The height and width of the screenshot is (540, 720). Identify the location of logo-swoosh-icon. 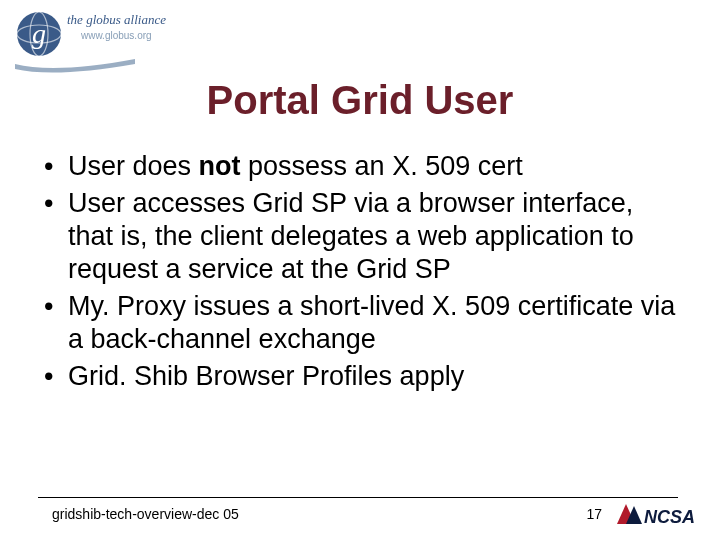
(75, 66).